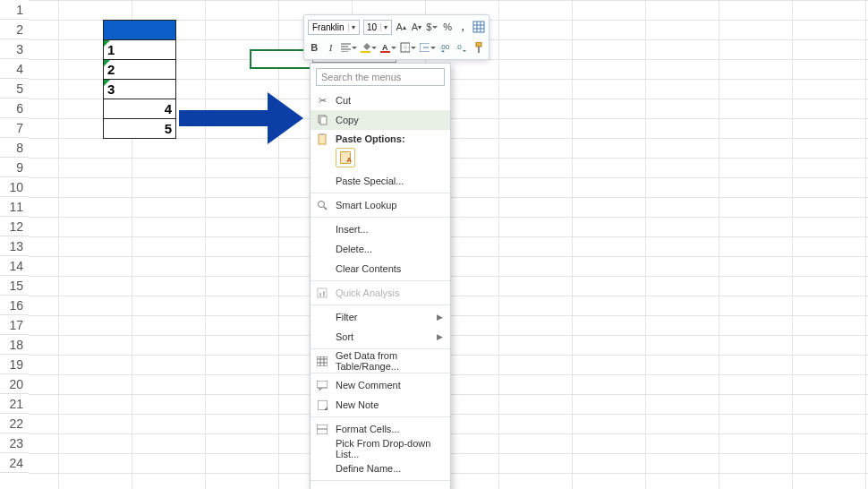  I want to click on menu-item-new-comment: New Comment, so click(380, 385).